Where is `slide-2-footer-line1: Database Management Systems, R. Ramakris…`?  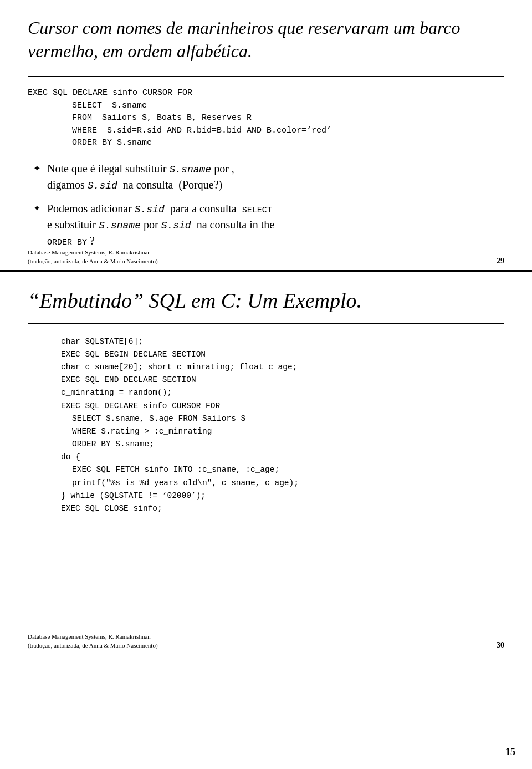 slide-2-footer-line1: Database Management Systems, R. Ramakris… is located at coordinates (93, 636).